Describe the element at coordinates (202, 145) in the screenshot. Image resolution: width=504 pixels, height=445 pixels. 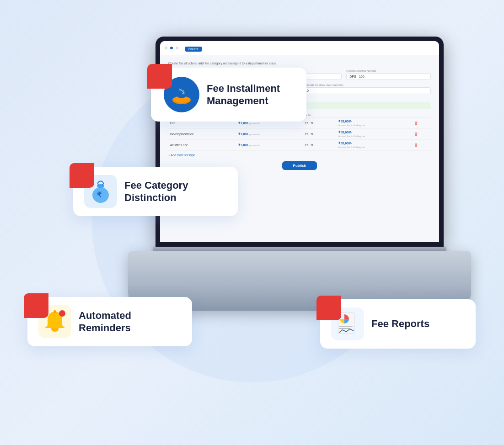
I see `fee-name: Activities Fee` at that location.